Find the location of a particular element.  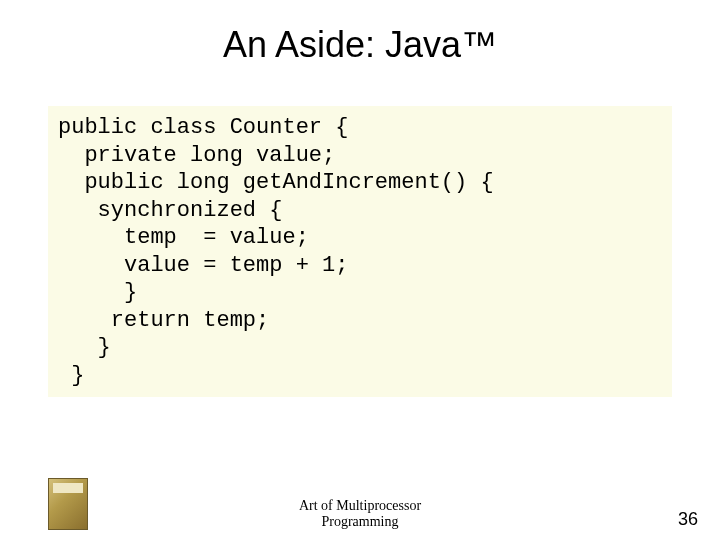

page-number: 36 is located at coordinates (688, 520).